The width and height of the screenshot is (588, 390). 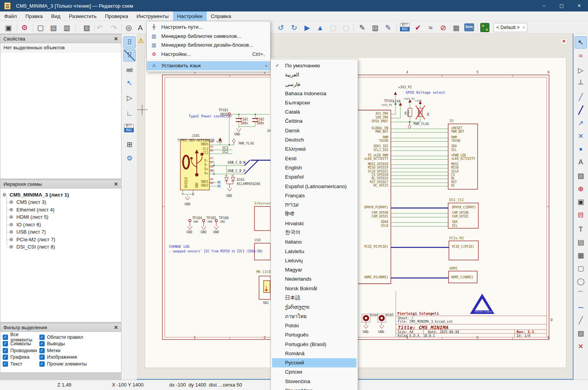 I want to click on language-menu-item: 한국어, so click(x=314, y=232).